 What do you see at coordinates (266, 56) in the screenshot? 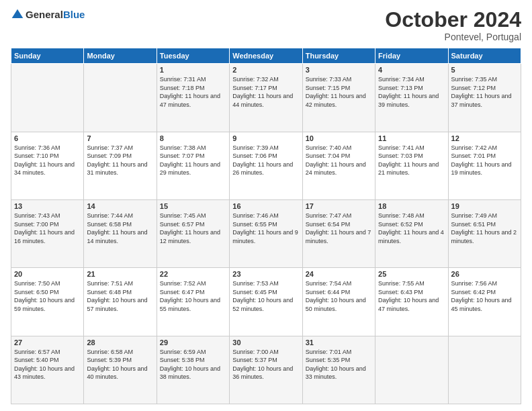
I see `col-wednesday: Wednesday` at bounding box center [266, 56].